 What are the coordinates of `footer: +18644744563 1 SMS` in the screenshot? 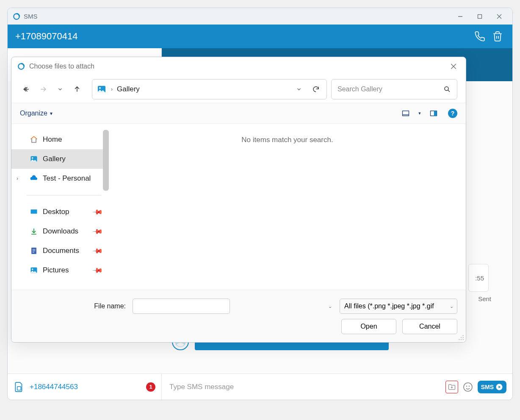 It's located at (260, 387).